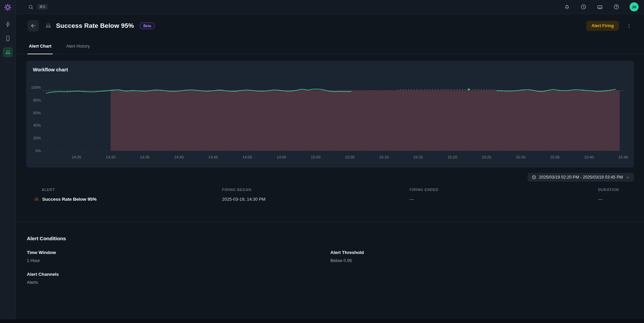 The height and width of the screenshot is (323, 644). Describe the element at coordinates (339, 199) in the screenshot. I see `table-row: Success Rate Below 95% 2025-03-19, 14:30…` at that location.